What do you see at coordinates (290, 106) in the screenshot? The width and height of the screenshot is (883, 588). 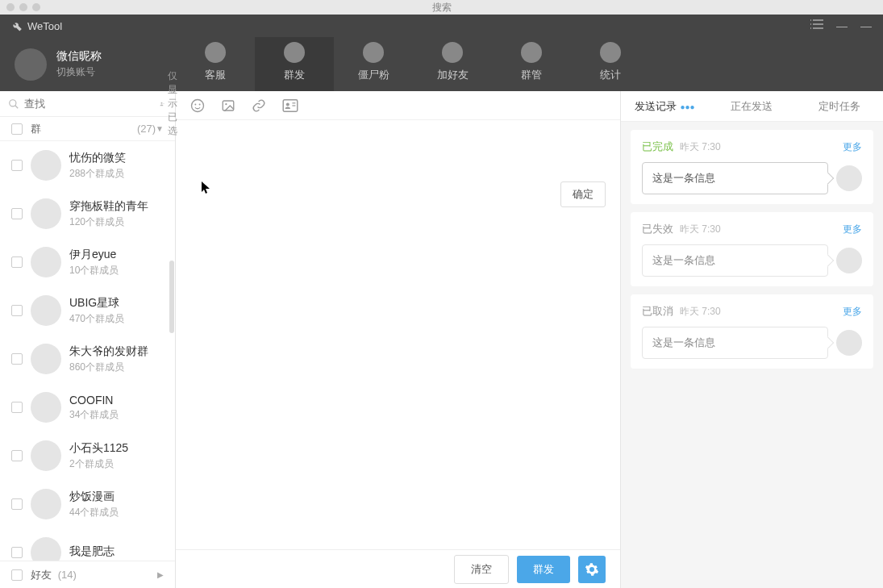 I see `card-icon` at bounding box center [290, 106].